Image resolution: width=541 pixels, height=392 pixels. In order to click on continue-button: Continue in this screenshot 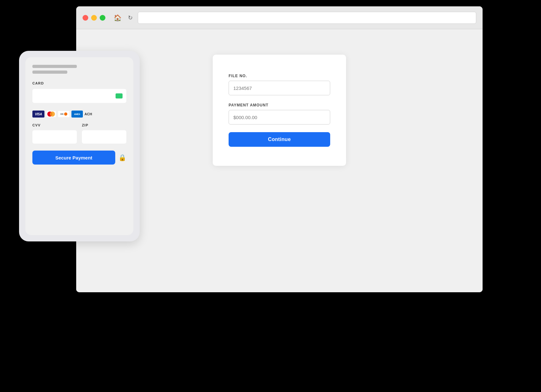, I will do `click(279, 139)`.